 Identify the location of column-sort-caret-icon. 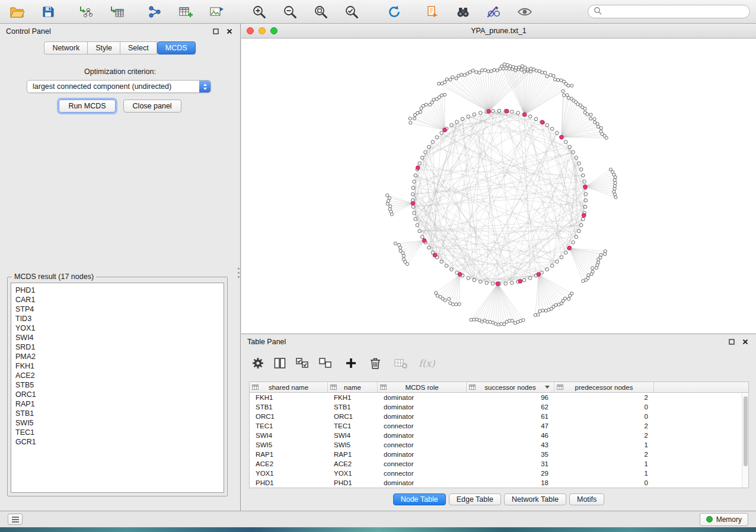
(547, 387).